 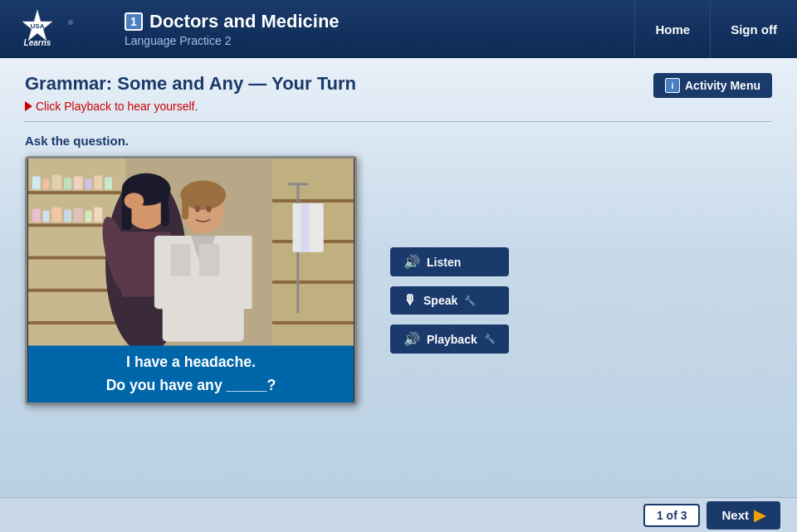 I want to click on next-arrow-icon: ▶, so click(x=760, y=515).